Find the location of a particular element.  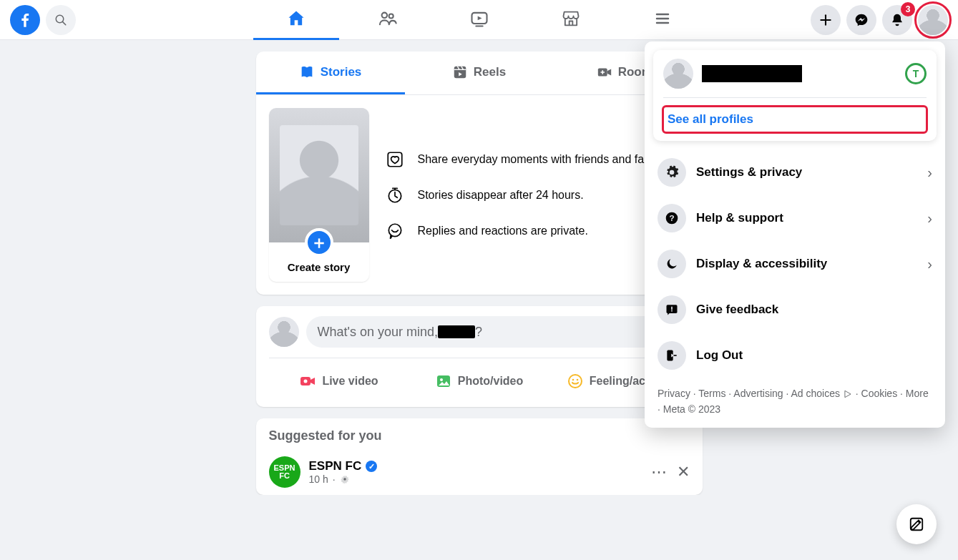

top-nav: 3 is located at coordinates (479, 20).